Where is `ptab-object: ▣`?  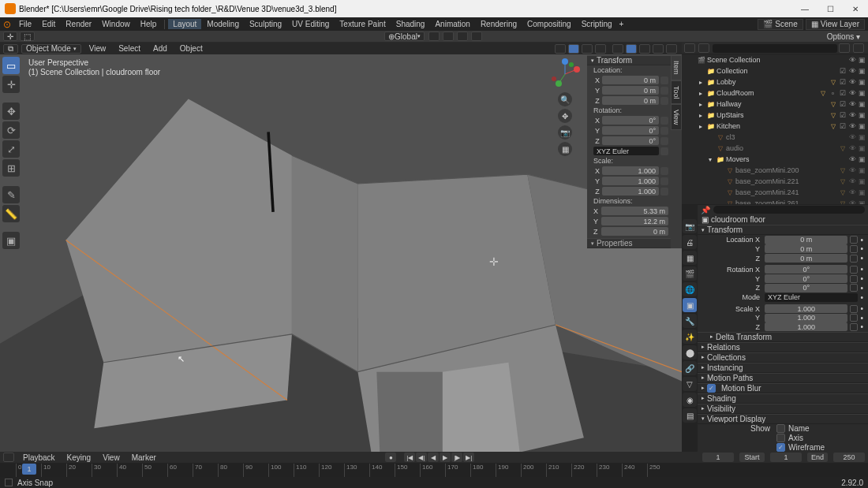
ptab-object: ▣ is located at coordinates (690, 305).